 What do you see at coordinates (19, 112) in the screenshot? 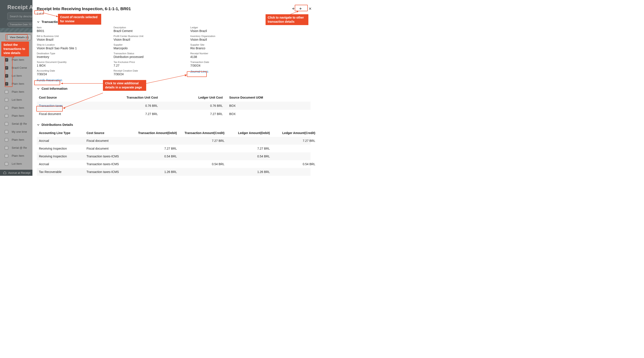
I see `item-list: ✓Plain Item✓Brazil Ceme✓Lot Item✓Plain I…` at bounding box center [19, 112].